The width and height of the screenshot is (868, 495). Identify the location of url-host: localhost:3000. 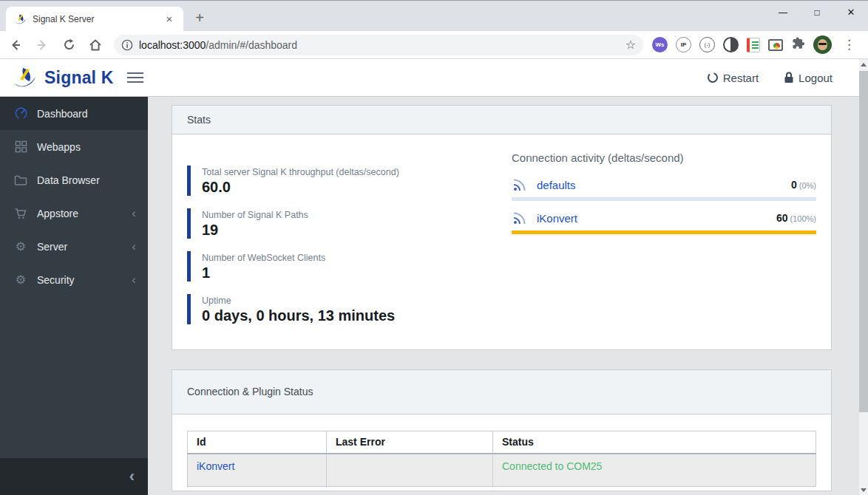
(172, 45).